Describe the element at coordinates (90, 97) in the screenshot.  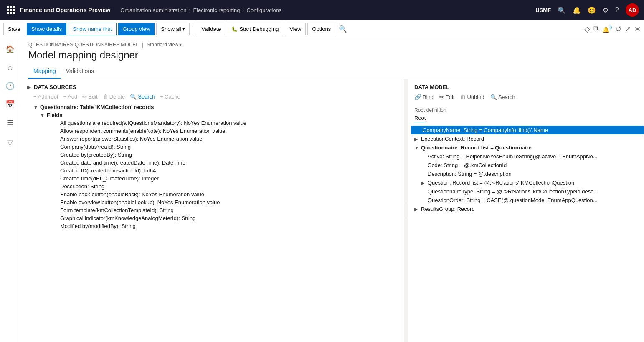
I see `edit-button: ✏ Edit` at that location.